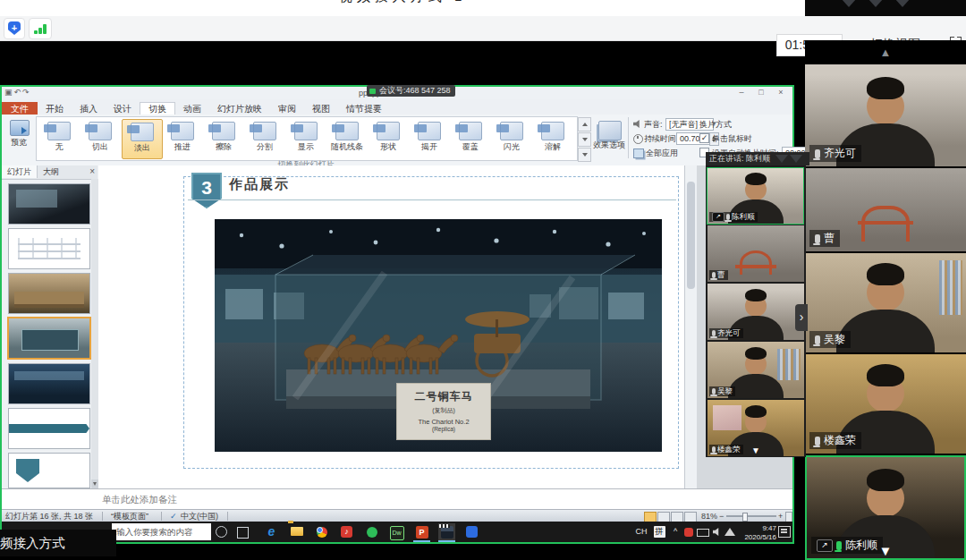  Describe the element at coordinates (51, 172) in the screenshot. I see `tab-outline: 大纲` at that location.